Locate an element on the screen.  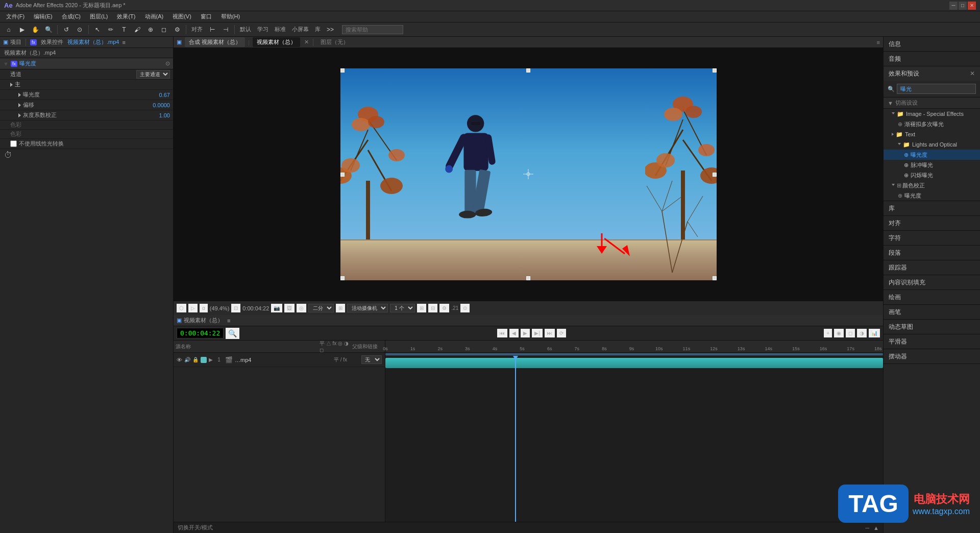
handle-mr is located at coordinates (715, 175).